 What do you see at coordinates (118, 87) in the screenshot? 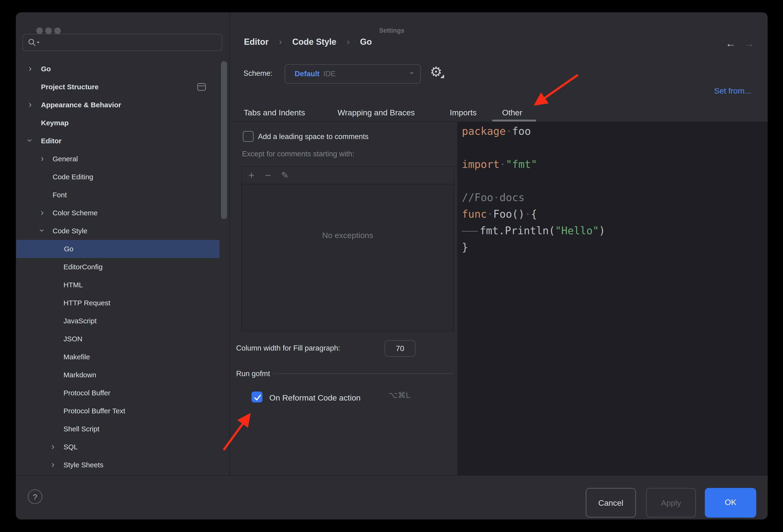
I see `sidebar-item-project-structure: Project Structure` at bounding box center [118, 87].